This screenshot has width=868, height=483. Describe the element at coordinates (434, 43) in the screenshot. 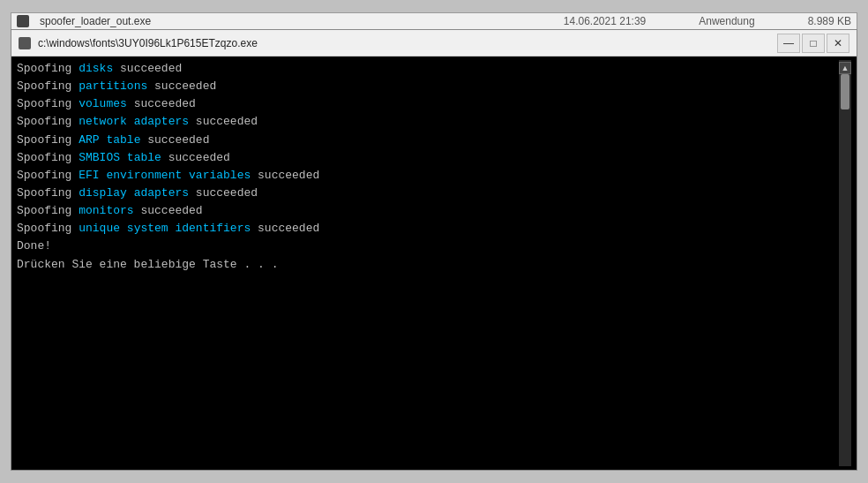

I see `title-bar: c:\windows\fonts\3UY0I96Lk1P615ETzqzo.ex…` at that location.